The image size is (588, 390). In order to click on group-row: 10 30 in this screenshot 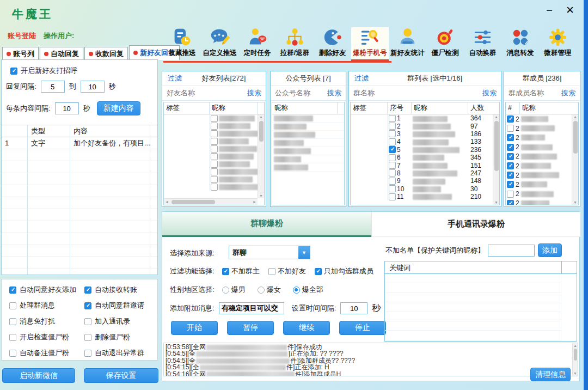, I will do `click(425, 189)`.